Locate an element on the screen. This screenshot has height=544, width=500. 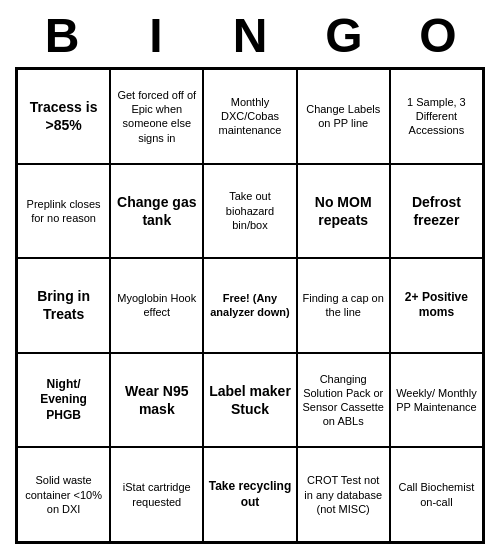
cell-3-1: Wear N95 mask is located at coordinates (156, 400).